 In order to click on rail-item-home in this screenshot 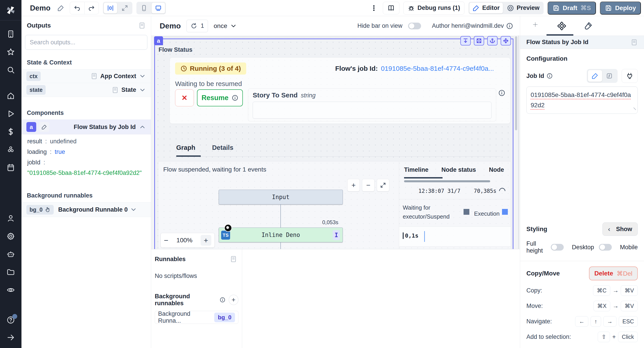, I will do `click(11, 96)`.